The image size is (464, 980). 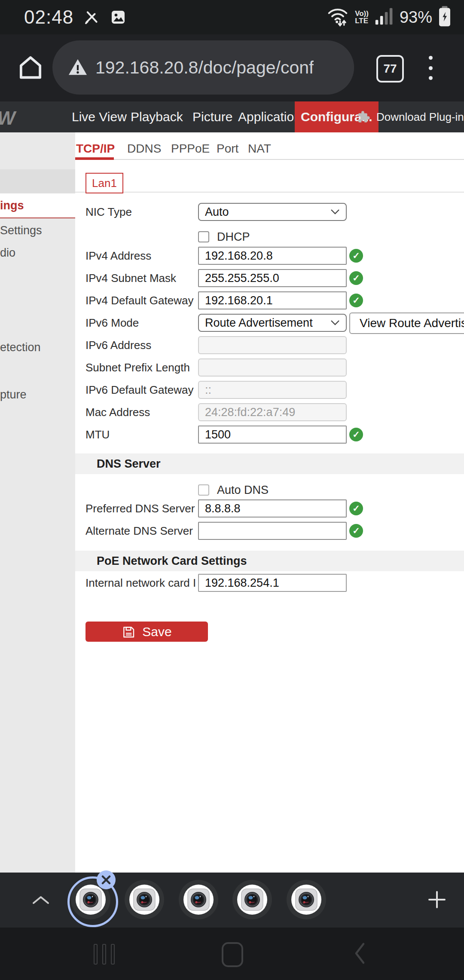 I want to click on mac-address-input, so click(x=272, y=412).